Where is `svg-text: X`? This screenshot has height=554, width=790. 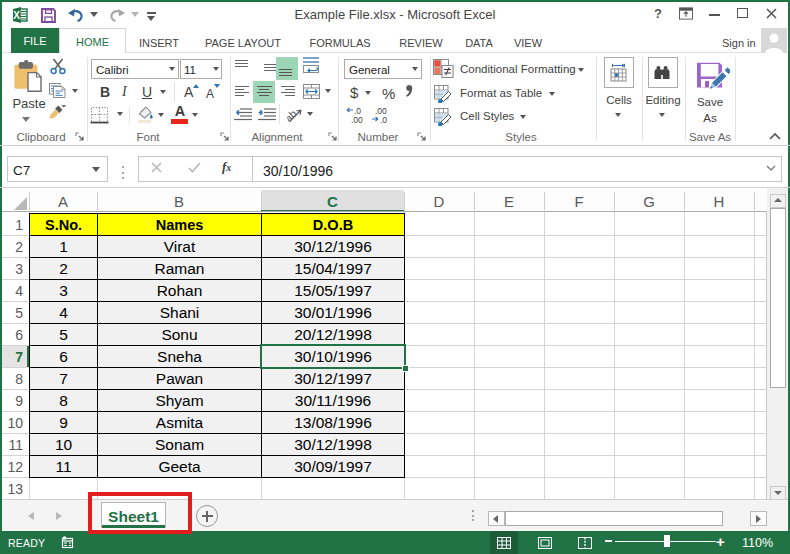 svg-text: X is located at coordinates (16, 16).